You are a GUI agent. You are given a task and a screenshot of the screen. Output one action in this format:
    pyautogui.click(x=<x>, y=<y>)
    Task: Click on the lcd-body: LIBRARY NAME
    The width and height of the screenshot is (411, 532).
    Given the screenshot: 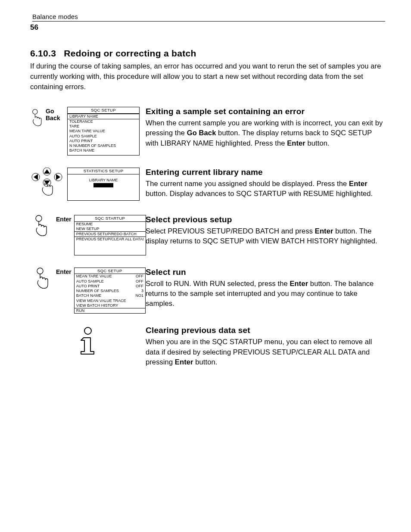 What is the action you would take?
    pyautogui.click(x=103, y=187)
    